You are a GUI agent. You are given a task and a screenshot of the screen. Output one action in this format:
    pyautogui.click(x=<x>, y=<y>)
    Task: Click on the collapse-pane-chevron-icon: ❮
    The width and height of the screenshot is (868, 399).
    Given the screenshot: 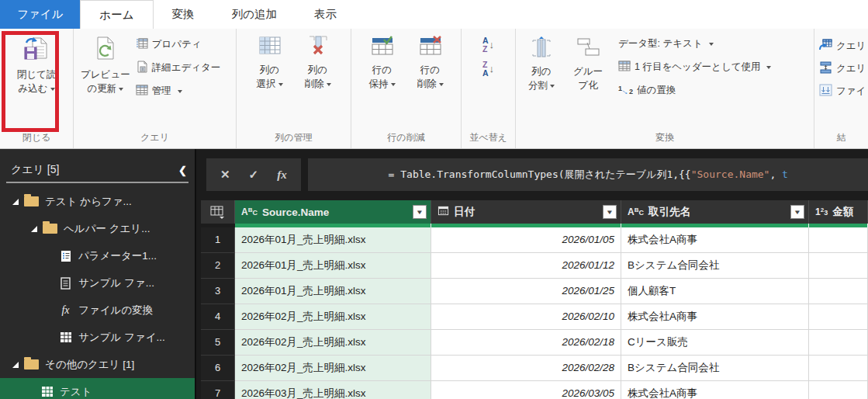 What is the action you would take?
    pyautogui.click(x=183, y=171)
    